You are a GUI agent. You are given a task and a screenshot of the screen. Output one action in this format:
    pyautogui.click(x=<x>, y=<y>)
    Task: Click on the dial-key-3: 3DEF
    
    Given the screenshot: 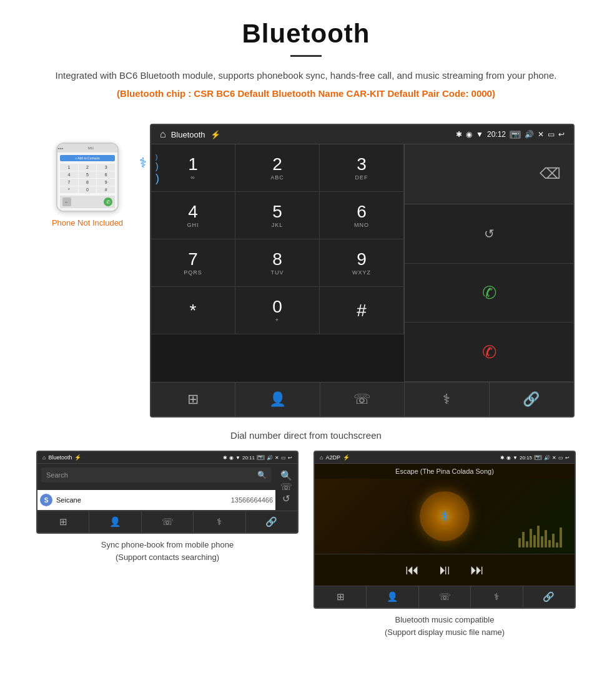 What is the action you would take?
    pyautogui.click(x=362, y=168)
    